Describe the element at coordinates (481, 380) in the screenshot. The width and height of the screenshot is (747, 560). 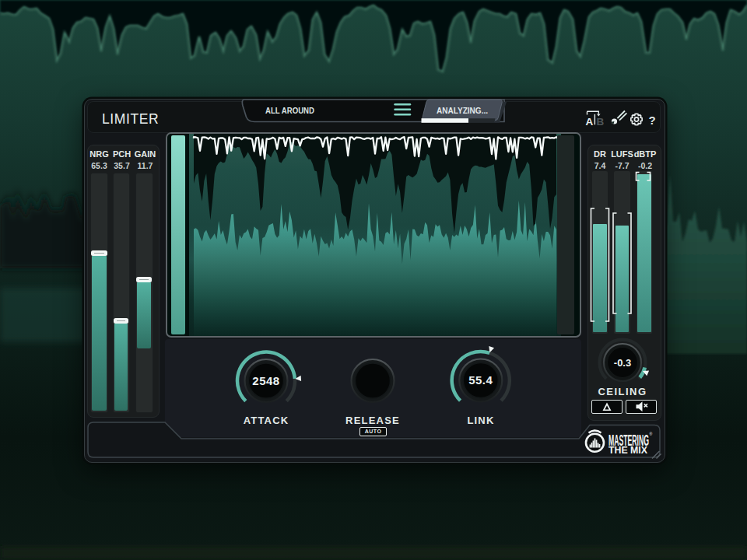
I see `svg-text: 55.4` at that location.